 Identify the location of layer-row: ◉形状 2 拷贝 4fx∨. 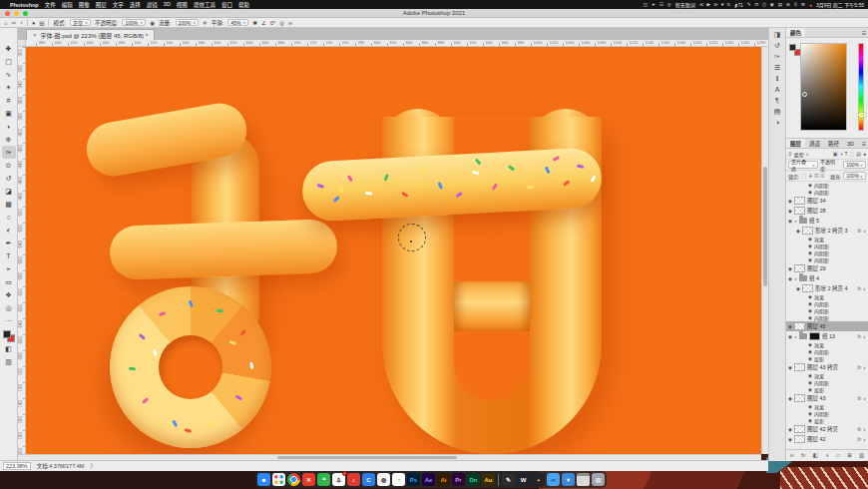
(827, 288).